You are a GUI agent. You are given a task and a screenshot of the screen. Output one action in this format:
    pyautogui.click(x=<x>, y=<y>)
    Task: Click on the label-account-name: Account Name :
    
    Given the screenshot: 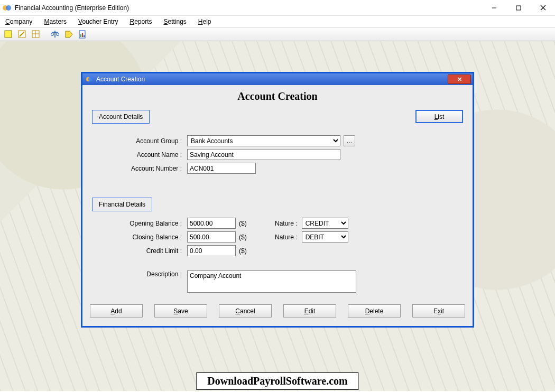 What is the action you would take?
    pyautogui.click(x=153, y=155)
    